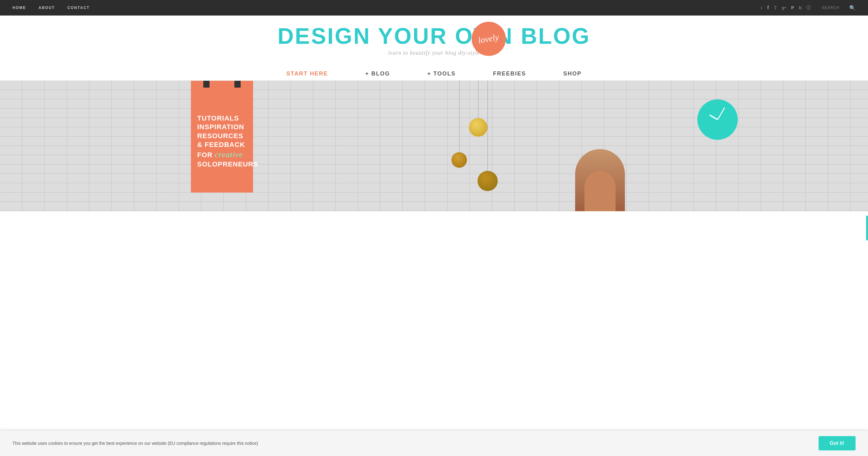 The height and width of the screenshot is (456, 868). What do you see at coordinates (600, 180) in the screenshot?
I see `hero-person-image` at bounding box center [600, 180].